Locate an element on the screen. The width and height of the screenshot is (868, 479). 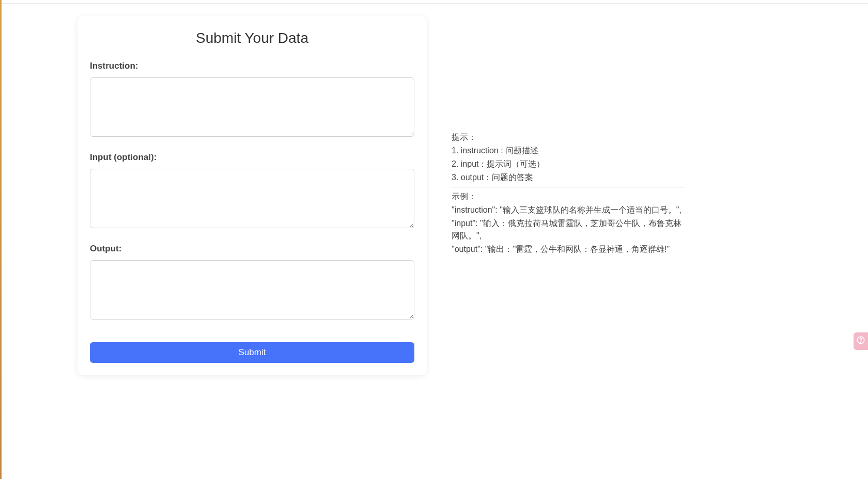
hints-item: 3. output：问题的答案 is located at coordinates (568, 178).